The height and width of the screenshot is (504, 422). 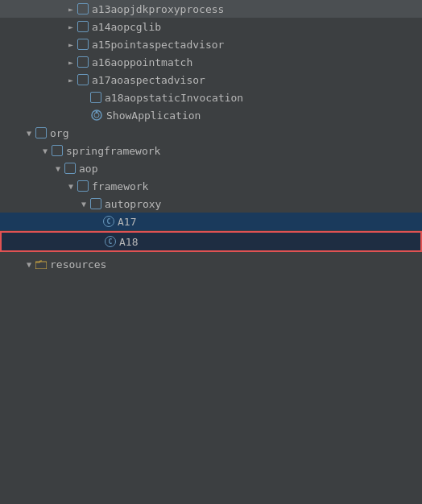 I want to click on folder-icon, so click(x=41, y=264).